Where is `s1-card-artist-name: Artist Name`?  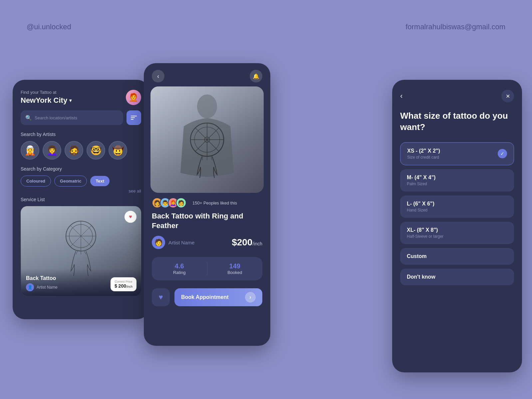
s1-card-artist-name: Artist Name is located at coordinates (47, 287).